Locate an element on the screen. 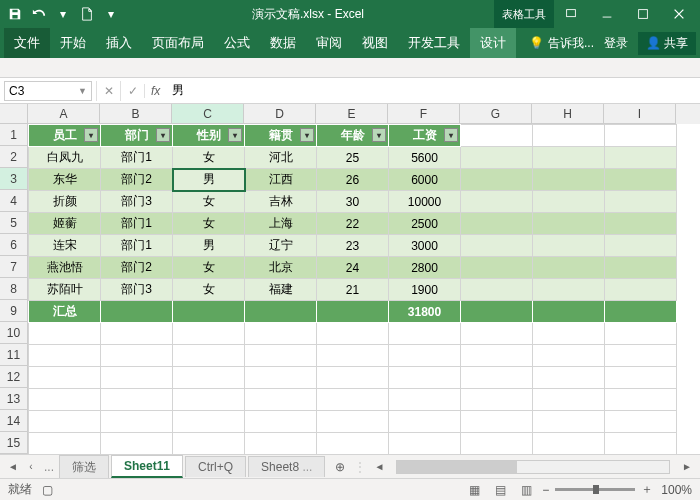 The height and width of the screenshot is (500, 700). row-header-5: 5 is located at coordinates (14, 223).